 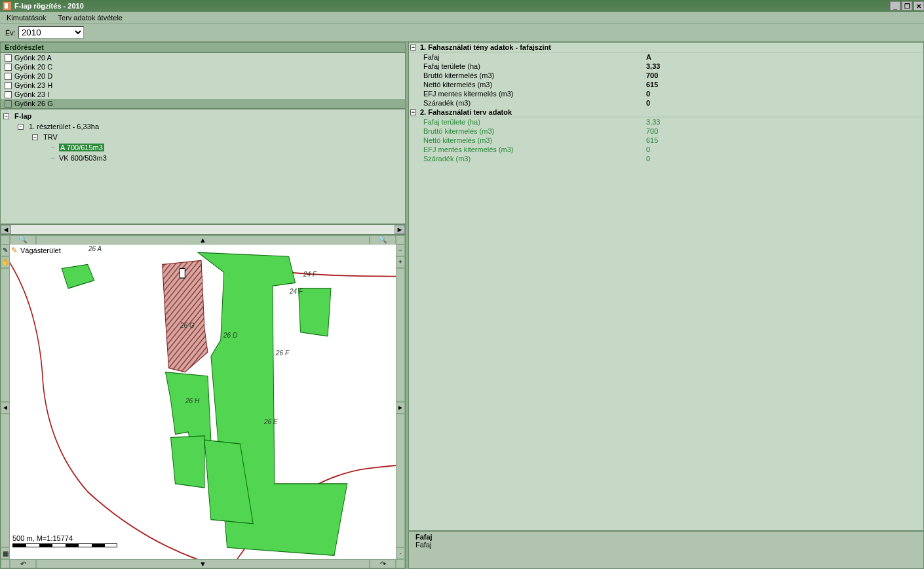 I want to click on forest-list-item: Gyönk 26 G, so click(x=203, y=104).